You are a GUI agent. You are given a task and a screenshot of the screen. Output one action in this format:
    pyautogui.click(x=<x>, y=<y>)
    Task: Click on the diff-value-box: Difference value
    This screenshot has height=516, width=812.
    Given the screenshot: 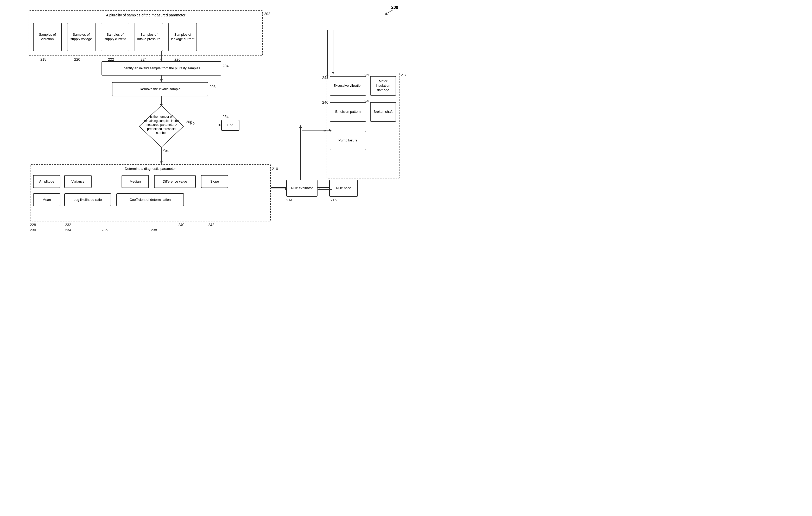 What is the action you would take?
    pyautogui.click(x=175, y=182)
    